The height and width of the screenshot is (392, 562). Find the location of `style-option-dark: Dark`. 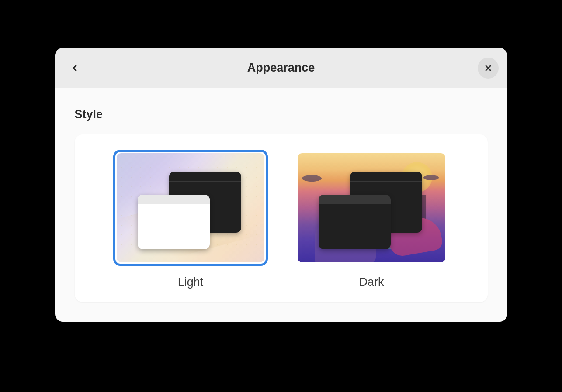

style-option-dark: Dark is located at coordinates (371, 219).